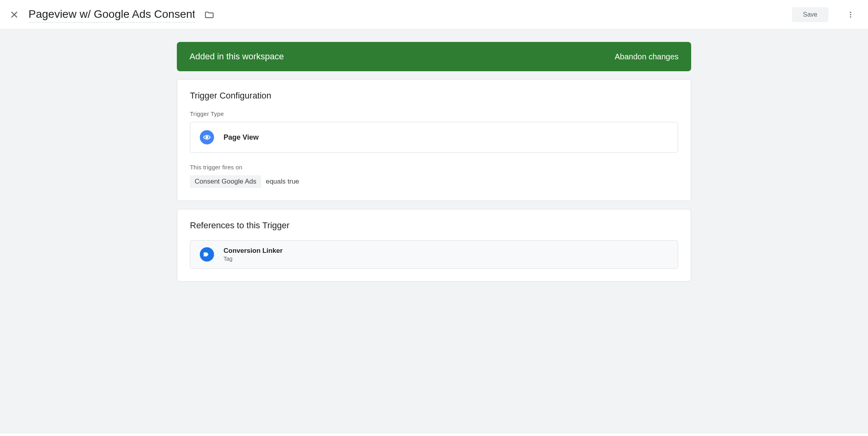 Image resolution: width=868 pixels, height=436 pixels. Describe the element at coordinates (434, 114) in the screenshot. I see `trigger-type-label: Trigger Type` at that location.